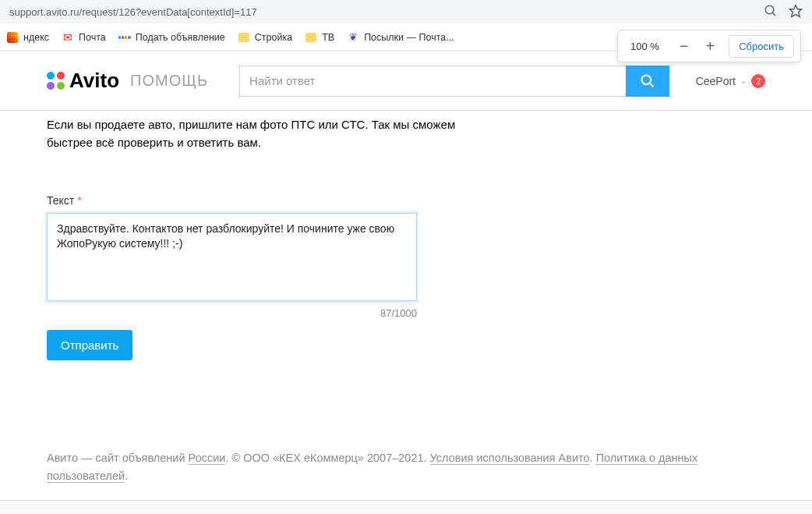 This screenshot has height=514, width=812. I want to click on submit-button: Отправить, so click(90, 345).